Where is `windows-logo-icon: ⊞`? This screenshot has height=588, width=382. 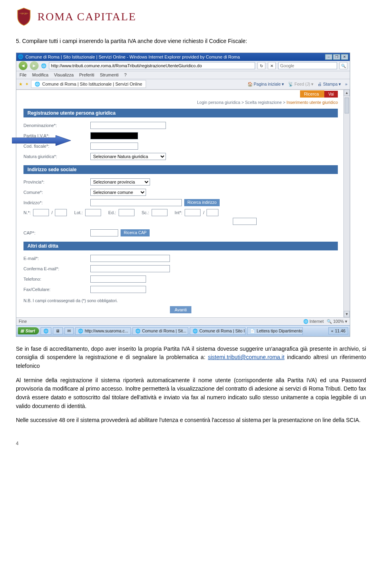 windows-logo-icon: ⊞ is located at coordinates (22, 331).